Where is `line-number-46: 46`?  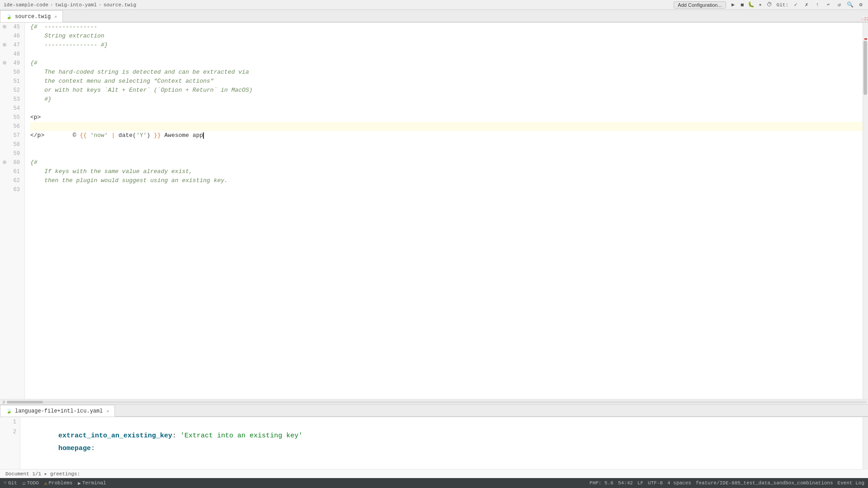 line-number-46: 46 is located at coordinates (12, 36).